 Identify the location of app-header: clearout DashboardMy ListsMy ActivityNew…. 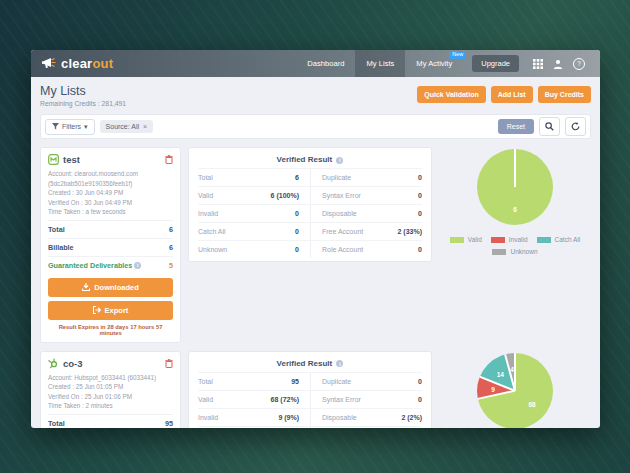
(316, 64).